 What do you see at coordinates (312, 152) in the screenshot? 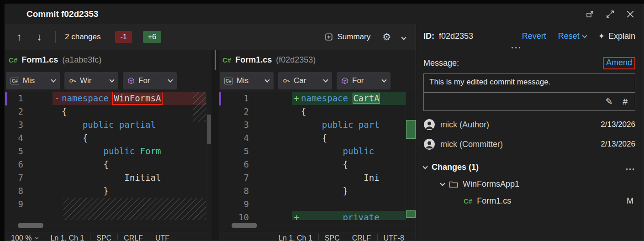
I see `code-line: 5 public` at bounding box center [312, 152].